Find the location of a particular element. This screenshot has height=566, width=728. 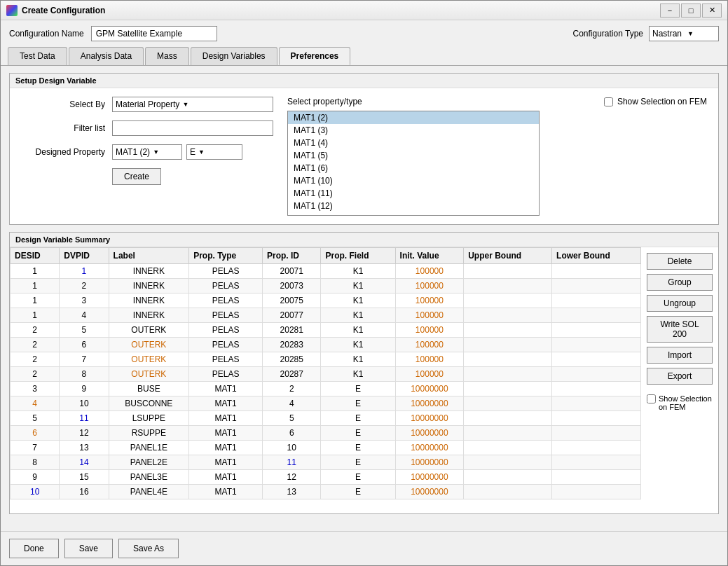

cell-dvpid: 5 is located at coordinates (84, 331).